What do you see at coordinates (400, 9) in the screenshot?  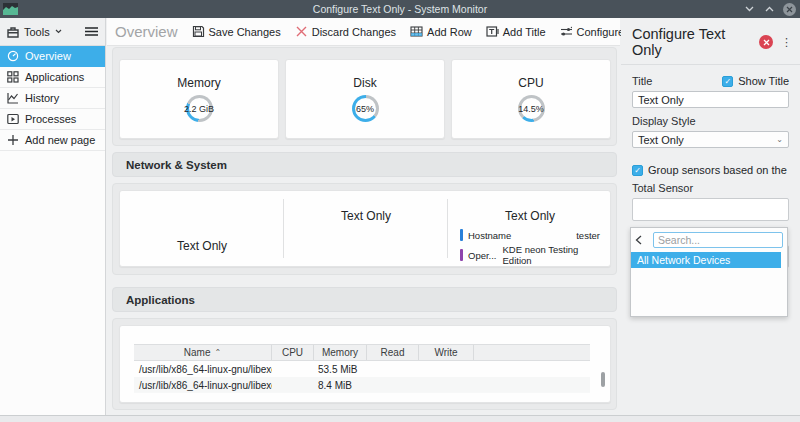 I see `window-title: Configure Text Only - System Monitor` at bounding box center [400, 9].